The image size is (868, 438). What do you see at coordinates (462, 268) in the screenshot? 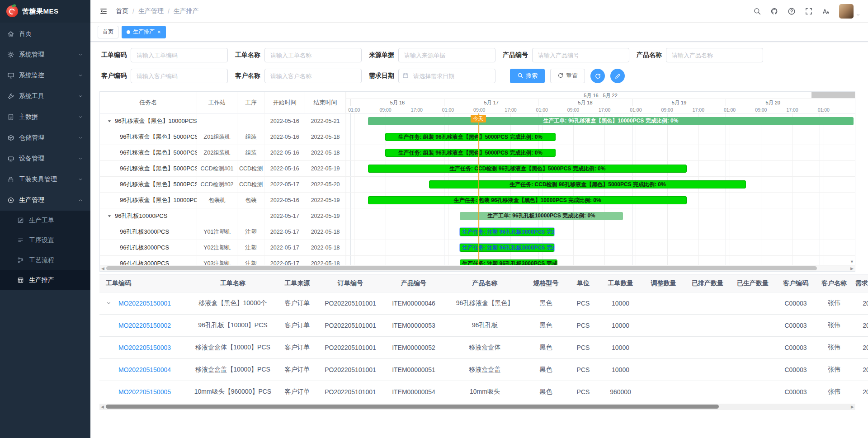
I see `gantt-scrollbar-thumb` at bounding box center [462, 268].